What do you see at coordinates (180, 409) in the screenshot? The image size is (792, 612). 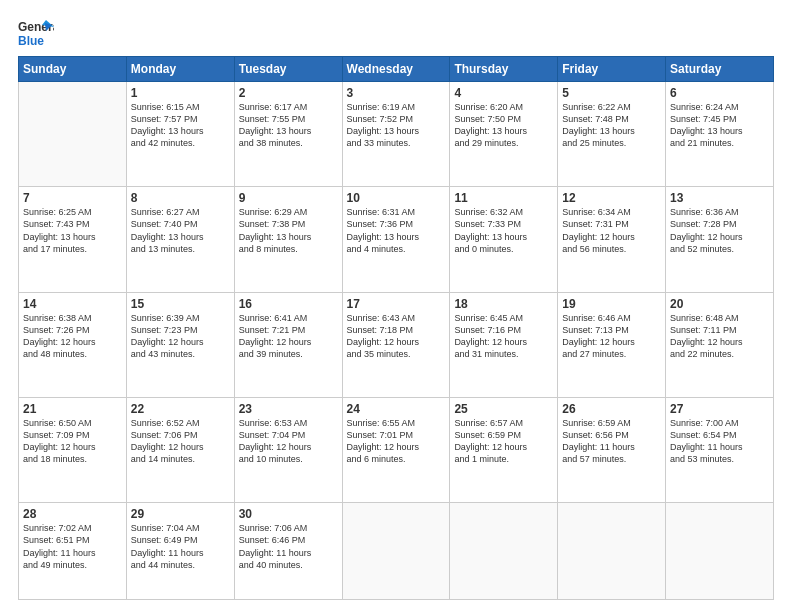 I see `day-number: 22` at bounding box center [180, 409].